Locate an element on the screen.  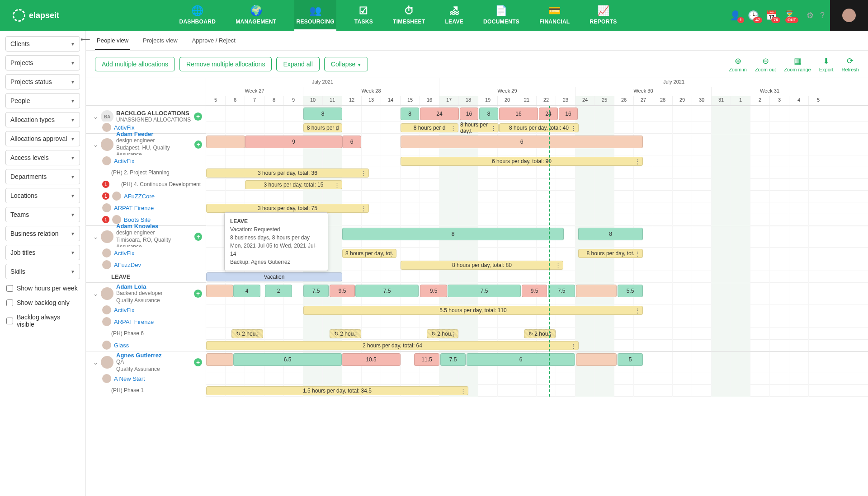
allocation-bar: 10.5 is located at coordinates (371, 360).